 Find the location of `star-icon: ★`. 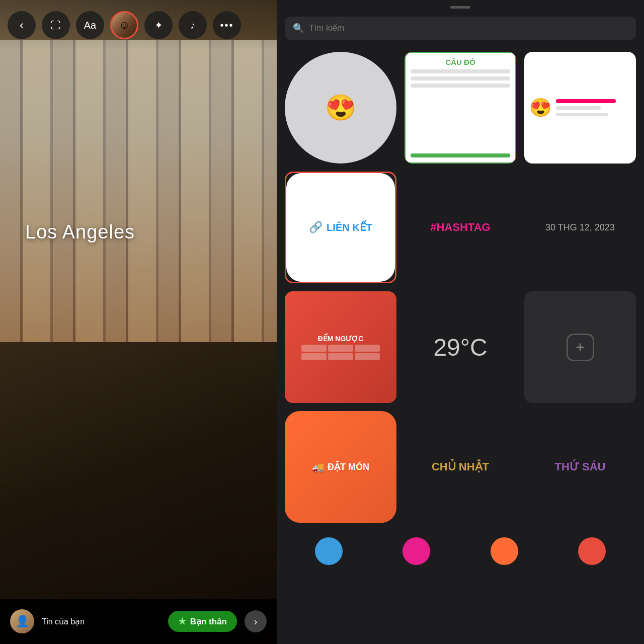

star-icon: ★ is located at coordinates (182, 621).